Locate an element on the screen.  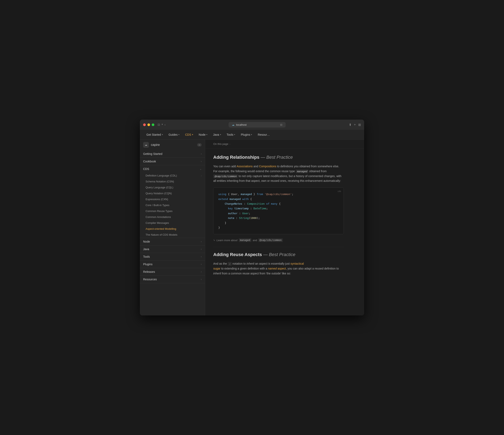
sidebar-sub-label-csn: Schema Notation (CSN) is located at coordinates (160, 182).